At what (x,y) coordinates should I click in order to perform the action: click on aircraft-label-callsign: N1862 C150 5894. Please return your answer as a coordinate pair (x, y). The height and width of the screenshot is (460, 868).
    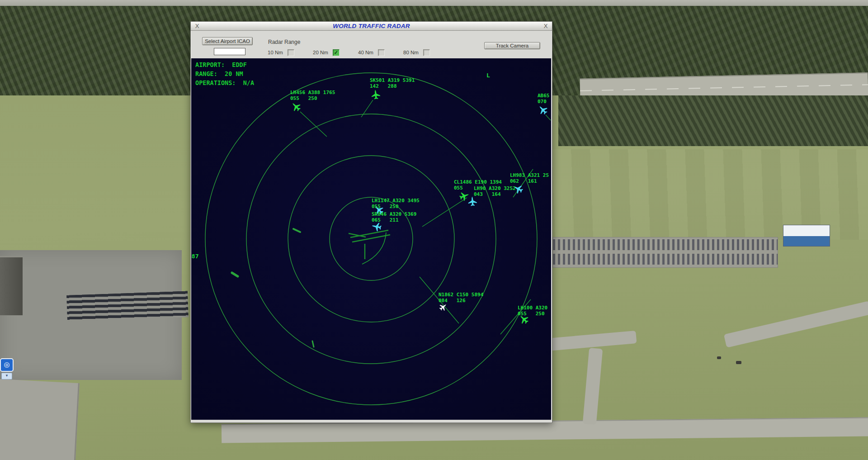
    Looking at the image, I should click on (461, 295).